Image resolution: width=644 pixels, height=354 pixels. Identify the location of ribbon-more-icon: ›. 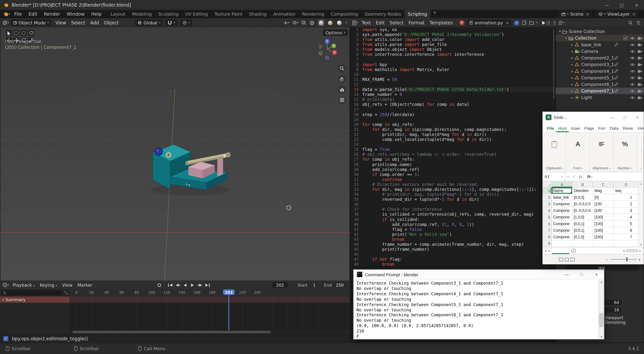
(642, 150).